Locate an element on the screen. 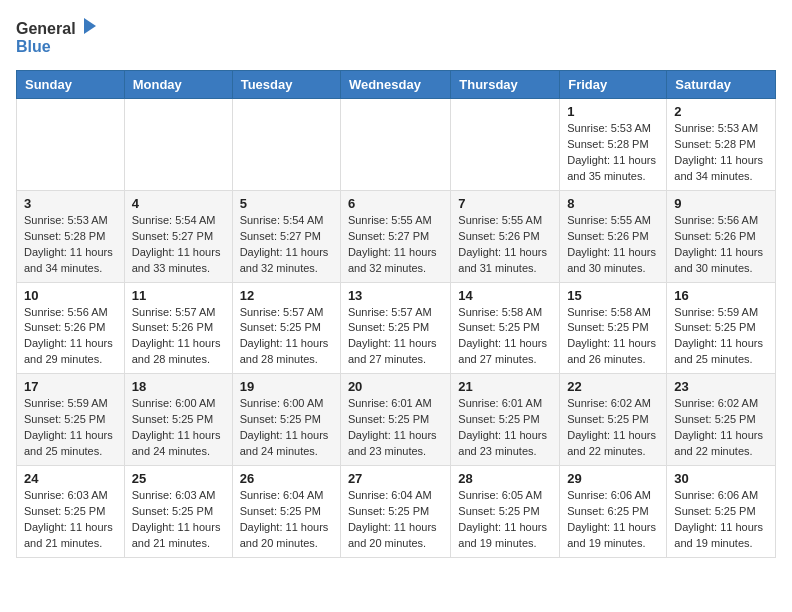 This screenshot has width=792, height=612. weekday-header-tuesday: Tuesday is located at coordinates (286, 85).